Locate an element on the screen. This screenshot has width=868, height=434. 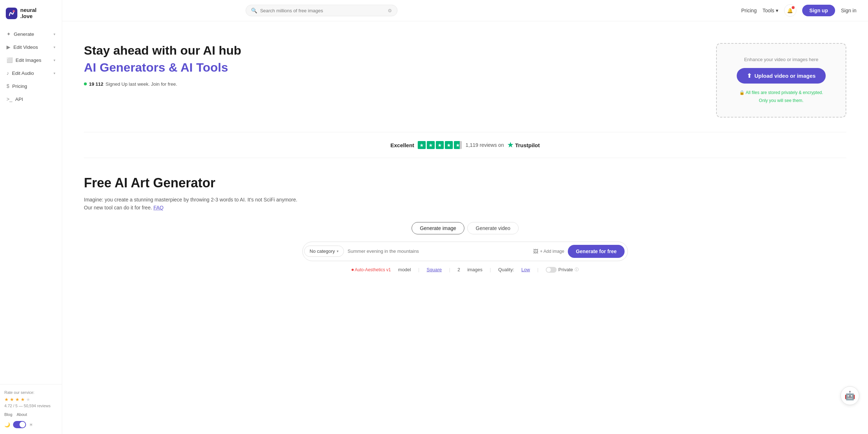
prompt-input is located at coordinates (438, 251).